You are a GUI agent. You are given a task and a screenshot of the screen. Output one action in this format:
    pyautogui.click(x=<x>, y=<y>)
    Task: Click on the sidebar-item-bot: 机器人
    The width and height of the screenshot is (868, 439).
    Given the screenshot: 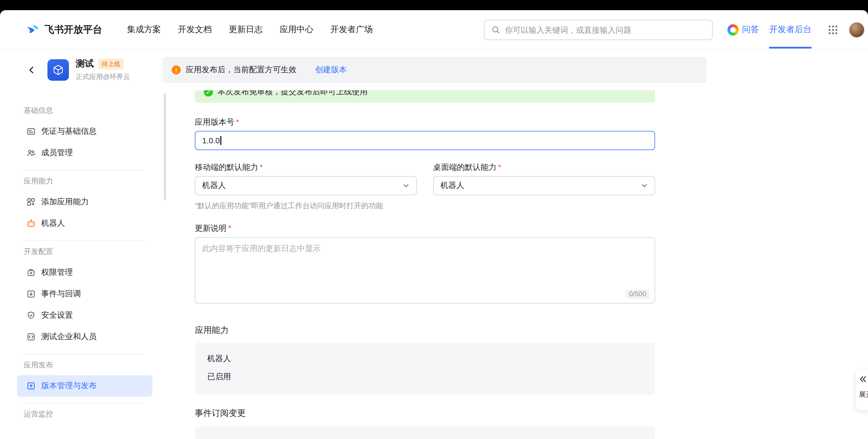 What is the action you would take?
    pyautogui.click(x=85, y=224)
    